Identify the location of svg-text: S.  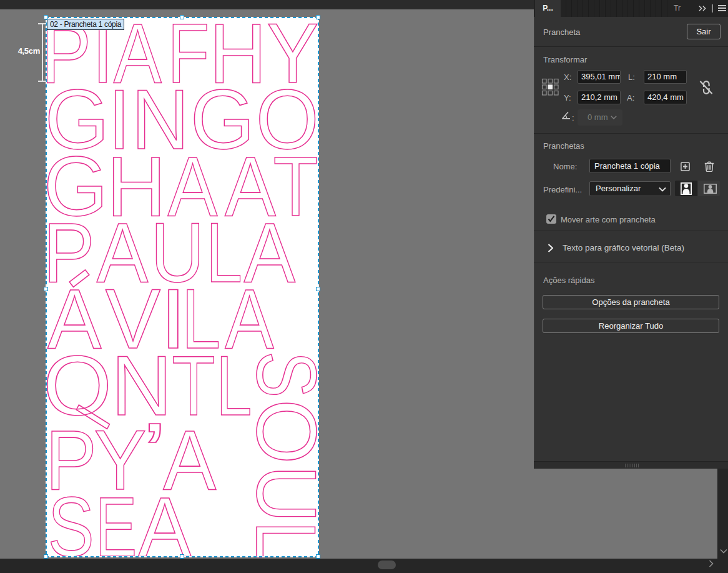
(287, 375).